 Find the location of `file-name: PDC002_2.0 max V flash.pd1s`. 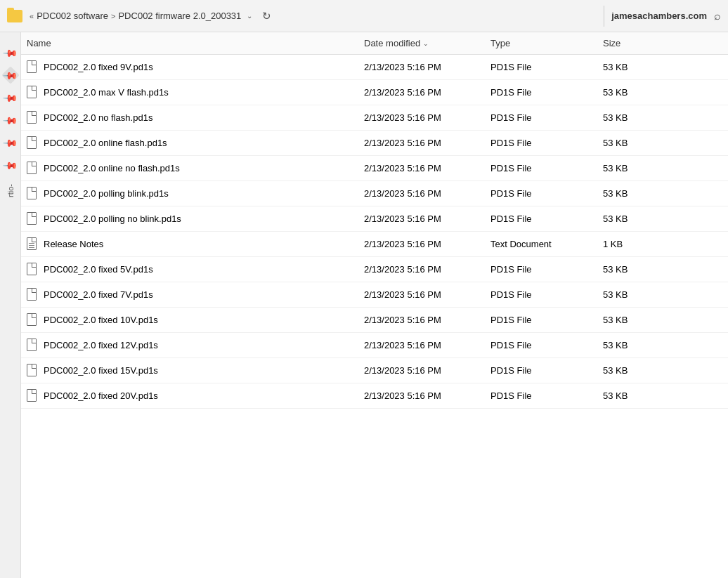

file-name: PDC002_2.0 max V flash.pd1s is located at coordinates (106, 93).